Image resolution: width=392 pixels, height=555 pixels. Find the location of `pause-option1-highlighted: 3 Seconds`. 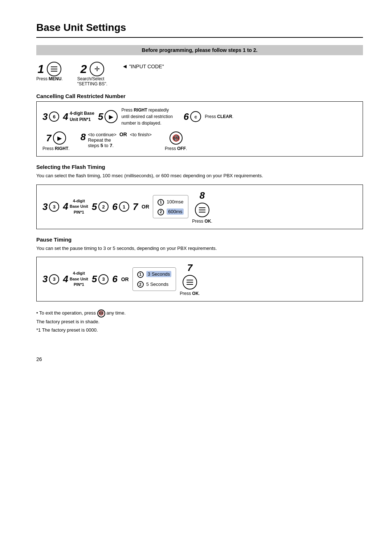

pause-option1-highlighted: 3 Seconds is located at coordinates (159, 274).